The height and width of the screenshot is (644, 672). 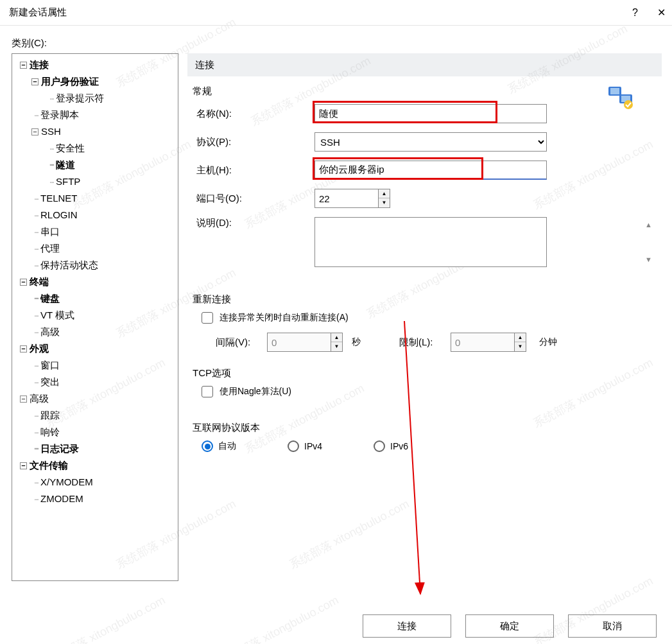 What do you see at coordinates (336, 338) in the screenshot?
I see `interval-spin-up: ▲` at bounding box center [336, 338].